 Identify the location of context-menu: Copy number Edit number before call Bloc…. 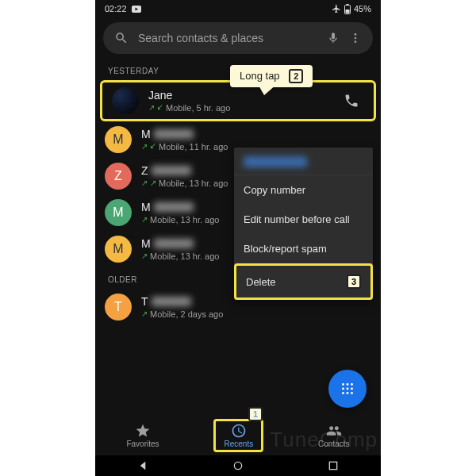
(303, 224).